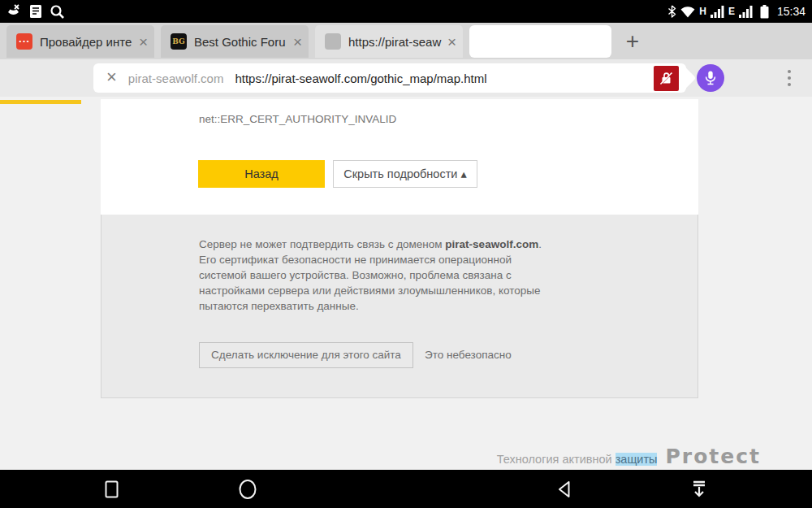 This screenshot has width=812, height=508. Describe the element at coordinates (248, 489) in the screenshot. I see `home-button` at that location.